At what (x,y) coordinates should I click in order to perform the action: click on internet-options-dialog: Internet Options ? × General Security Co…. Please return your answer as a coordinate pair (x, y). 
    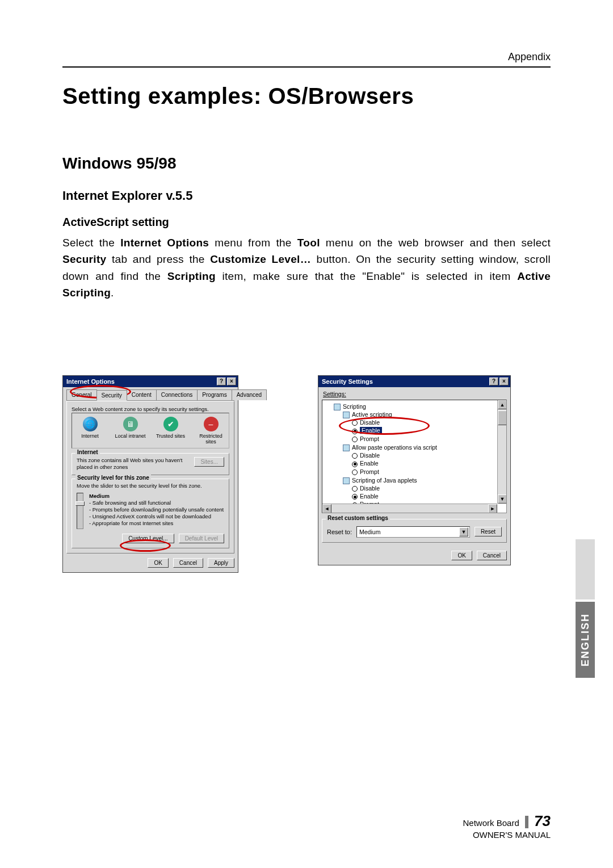
    Looking at the image, I should click on (150, 475).